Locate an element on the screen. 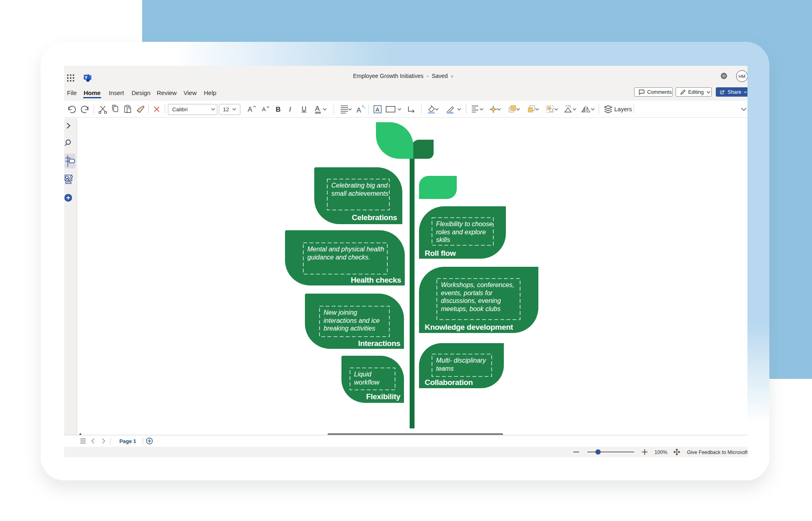  svg-text: Mental and physical health is located at coordinates (346, 249).